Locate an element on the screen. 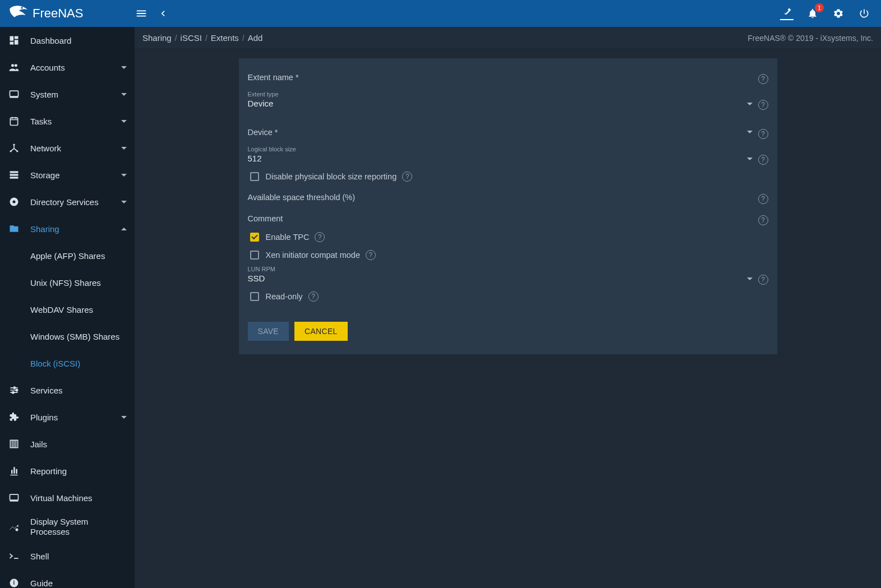 This screenshot has width=881, height=588. subnav-label: Unix (NFS) Shares is located at coordinates (66, 283).